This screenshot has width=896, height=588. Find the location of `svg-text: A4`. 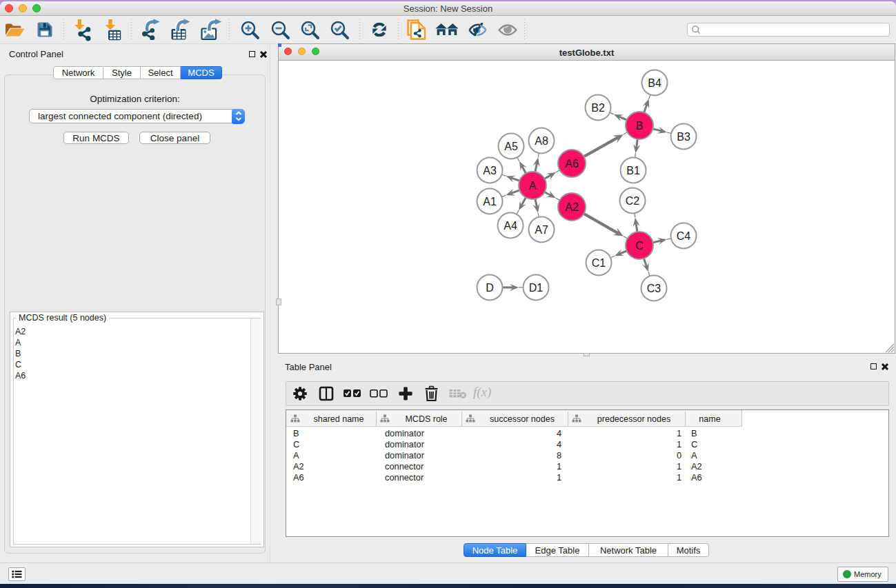

svg-text: A4 is located at coordinates (510, 226).